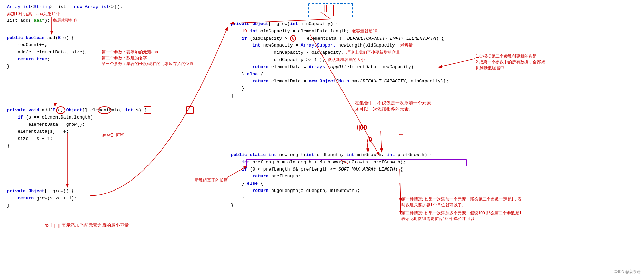 This screenshot has height=277, width=644. Describe the element at coordinates (393, 103) in the screenshot. I see `ann-multi-add-1: 在集合中，不仅仅是一次添加一个元素` at that location.